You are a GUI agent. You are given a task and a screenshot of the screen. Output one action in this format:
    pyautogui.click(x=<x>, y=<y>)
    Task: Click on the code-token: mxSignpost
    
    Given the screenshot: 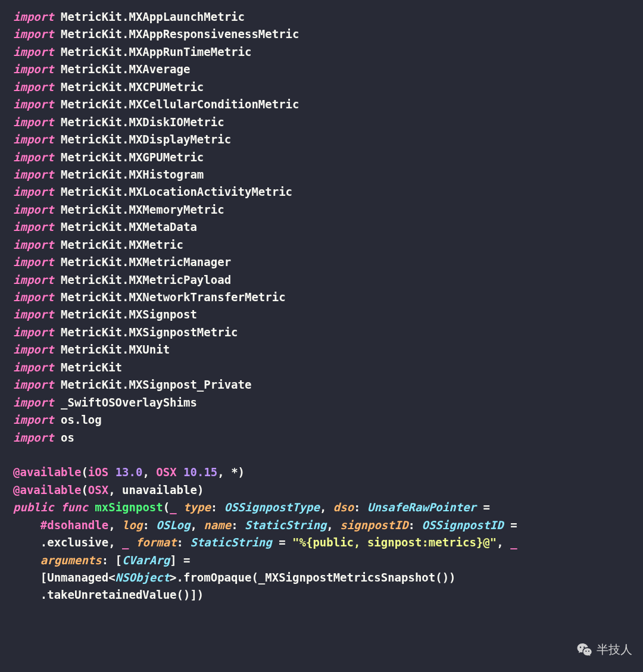 What is the action you would take?
    pyautogui.click(x=129, y=507)
    